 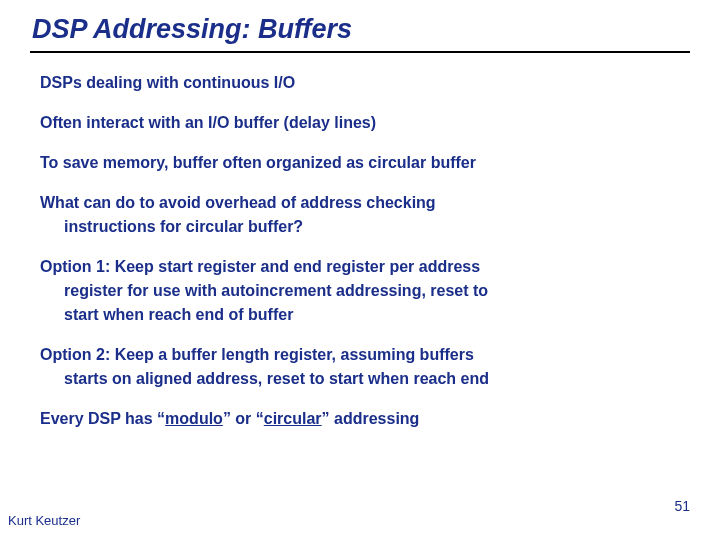 What do you see at coordinates (363, 215) in the screenshot?
I see `para-4: What can do to avoid overhead of address…` at bounding box center [363, 215].